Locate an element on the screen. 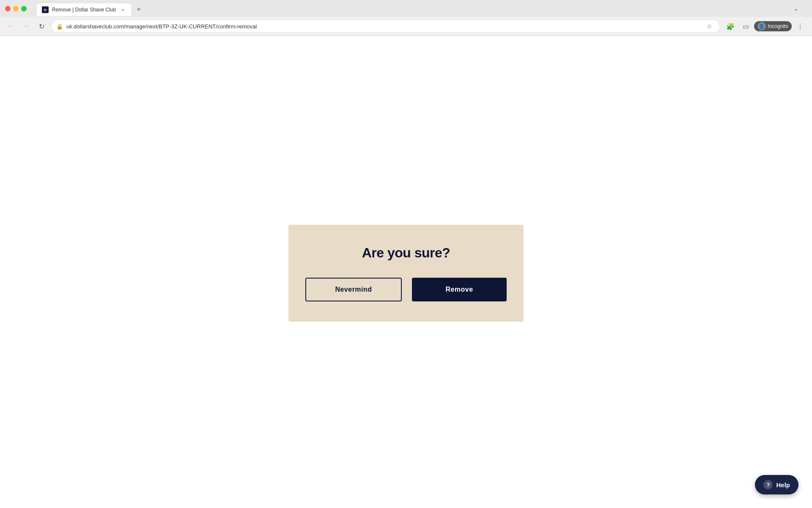 The height and width of the screenshot is (508, 812). help-icon: ? is located at coordinates (768, 485).